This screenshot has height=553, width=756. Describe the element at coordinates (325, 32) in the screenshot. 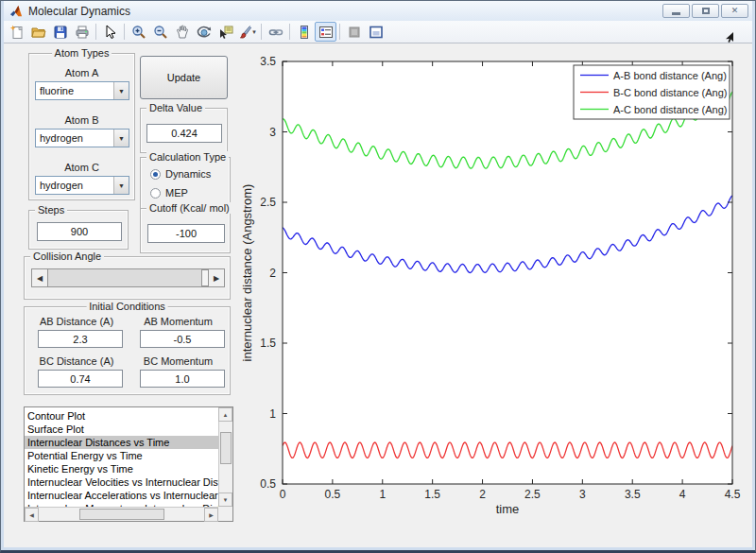

I see `insert-legend-button` at that location.